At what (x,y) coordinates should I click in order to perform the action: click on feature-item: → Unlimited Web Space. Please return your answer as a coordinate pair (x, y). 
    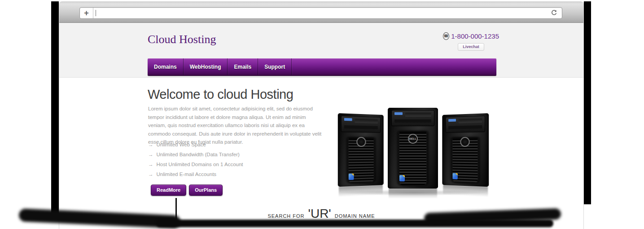
    Looking at the image, I should click on (196, 145).